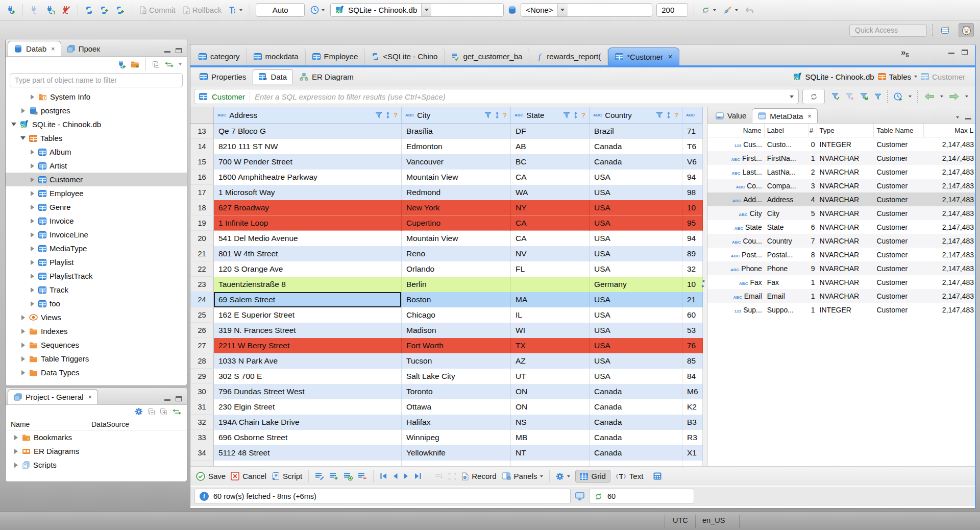 This screenshot has height=530, width=980. I want to click on cell-city: Vancouver, so click(456, 162).